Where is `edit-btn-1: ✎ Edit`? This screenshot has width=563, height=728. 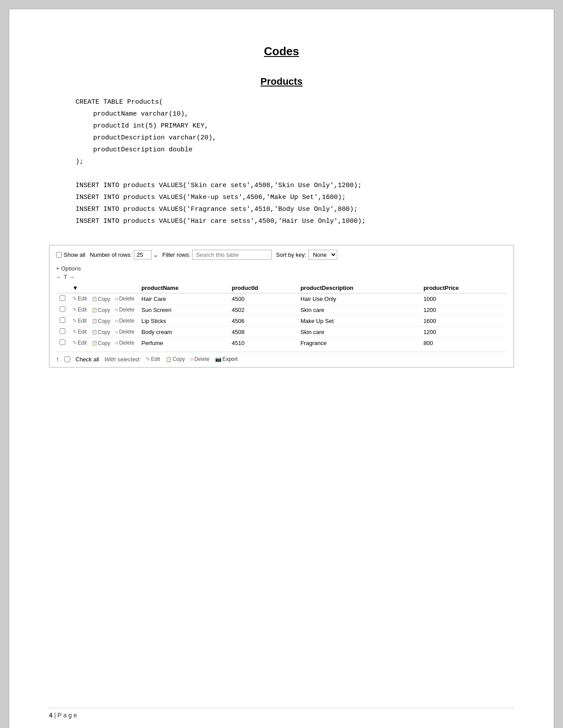
edit-btn-1: ✎ Edit is located at coordinates (79, 310).